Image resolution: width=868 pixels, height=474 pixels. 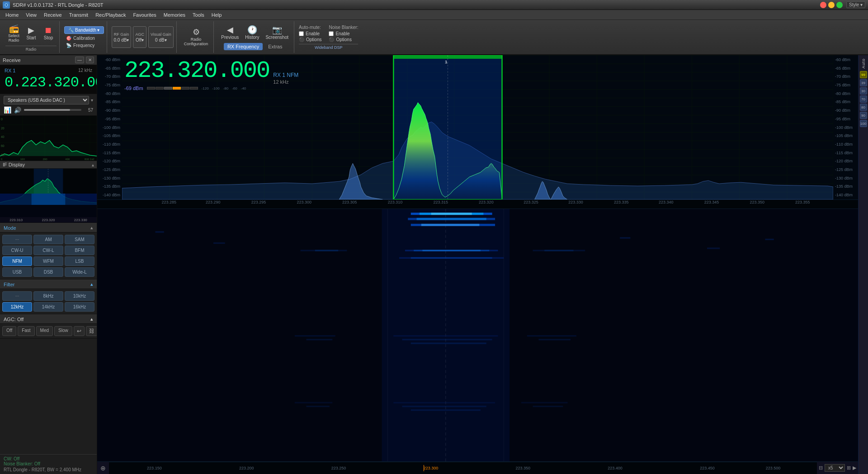 I want to click on agc-fast-button: Fast, so click(x=26, y=331).